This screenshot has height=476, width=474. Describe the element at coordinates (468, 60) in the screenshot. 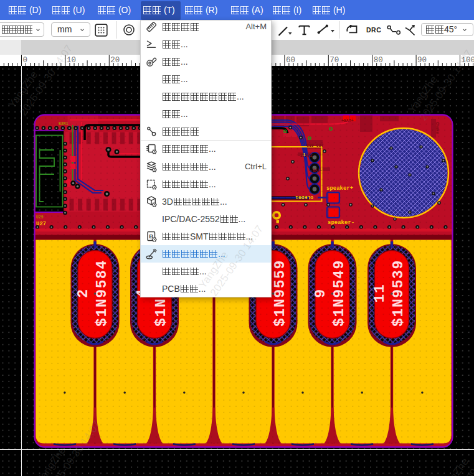

I see `svg-text: 100` at that location.